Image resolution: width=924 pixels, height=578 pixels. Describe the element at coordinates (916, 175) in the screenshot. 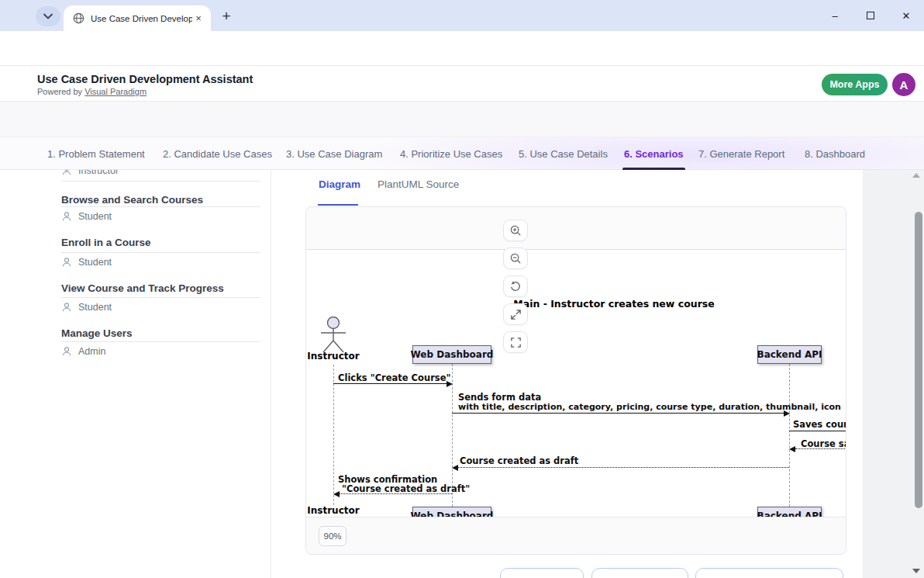

I see `scroll-up-icon` at that location.